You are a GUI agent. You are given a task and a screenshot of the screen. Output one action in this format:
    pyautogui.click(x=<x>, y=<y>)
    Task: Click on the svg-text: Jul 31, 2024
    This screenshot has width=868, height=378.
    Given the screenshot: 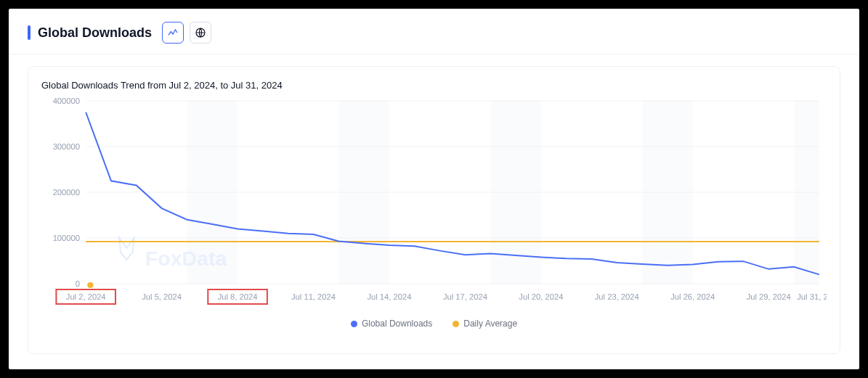 What is the action you would take?
    pyautogui.click(x=812, y=297)
    